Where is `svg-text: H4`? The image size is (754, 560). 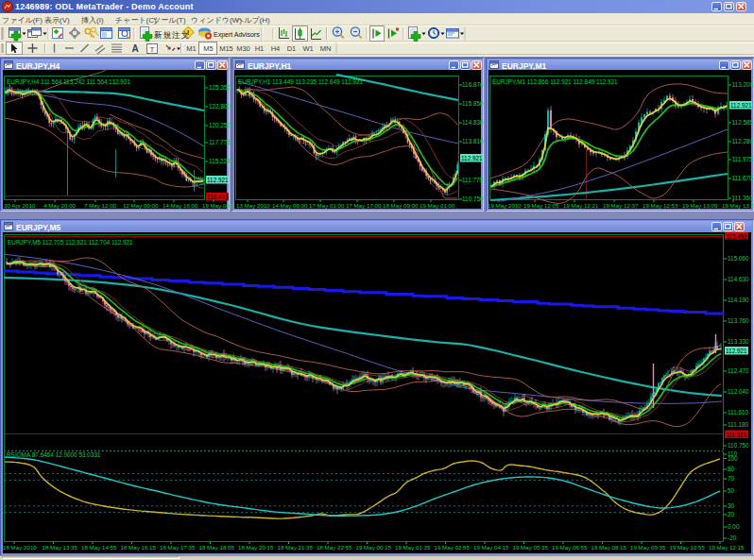 svg-text: H4 is located at coordinates (276, 49).